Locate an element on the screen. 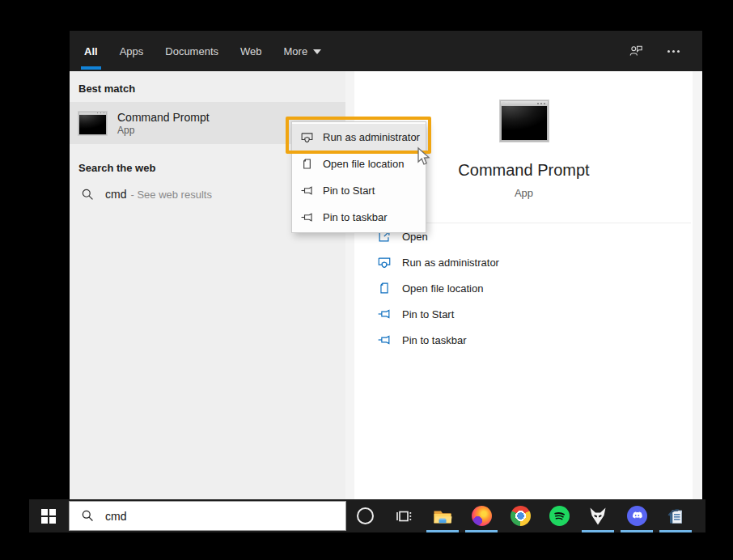 This screenshot has width=733, height=560. preview-action-list: Open Run as administrator Open file loca… is located at coordinates (439, 288).